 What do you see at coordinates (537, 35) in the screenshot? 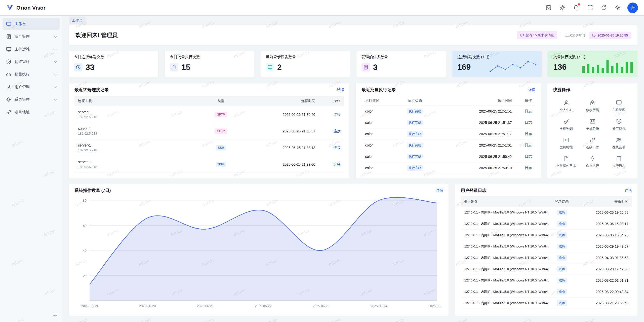
I see `unread-messages-badge: 您有 15 条未读消息` at bounding box center [537, 35].